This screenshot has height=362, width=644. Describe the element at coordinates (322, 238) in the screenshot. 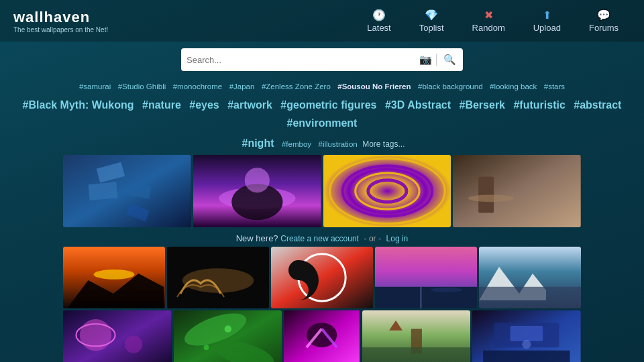

I see `new-here-bar: New here? Create a new account - or - Lo…` at that location.